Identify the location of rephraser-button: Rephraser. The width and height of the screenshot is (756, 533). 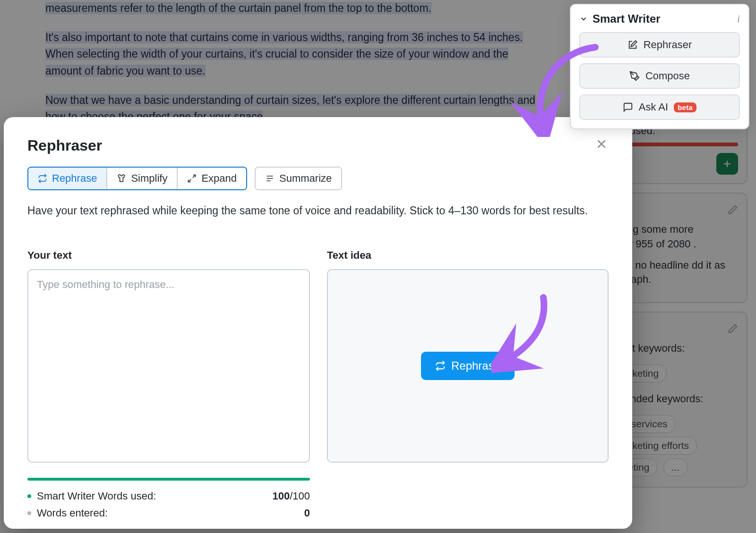
(660, 45).